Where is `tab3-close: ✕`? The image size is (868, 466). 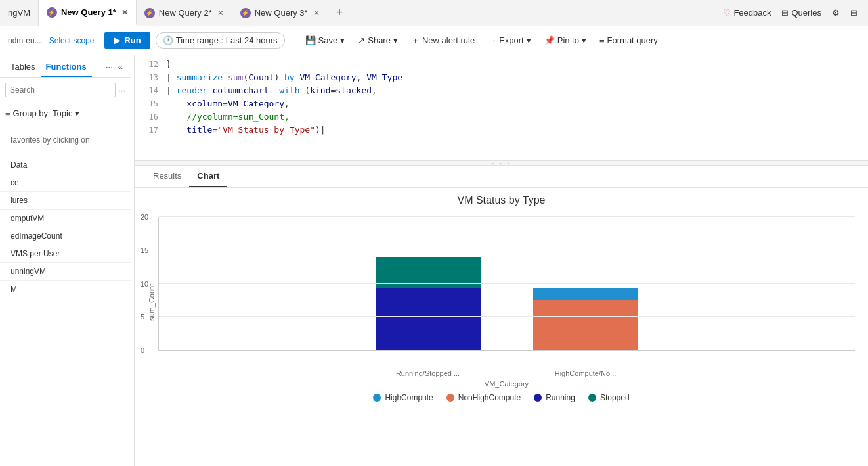 tab3-close: ✕ is located at coordinates (316, 13).